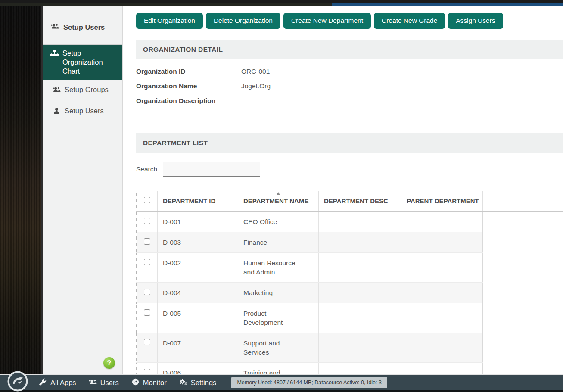  Describe the element at coordinates (189, 86) in the screenshot. I see `field-label: Organization Name` at that location.